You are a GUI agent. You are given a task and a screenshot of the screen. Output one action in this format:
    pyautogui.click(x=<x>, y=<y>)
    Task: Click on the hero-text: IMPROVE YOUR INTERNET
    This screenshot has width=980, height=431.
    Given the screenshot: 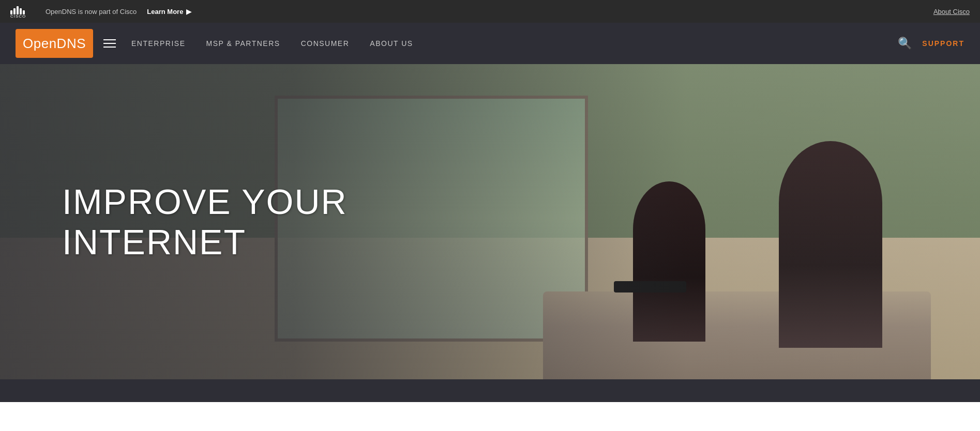 What is the action you would take?
    pyautogui.click(x=205, y=222)
    